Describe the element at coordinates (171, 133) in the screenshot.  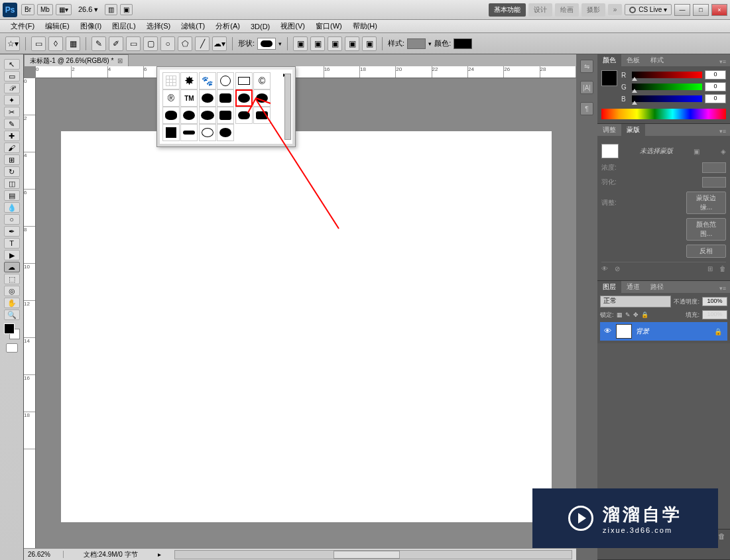
I see `shape-tile-item` at that location.